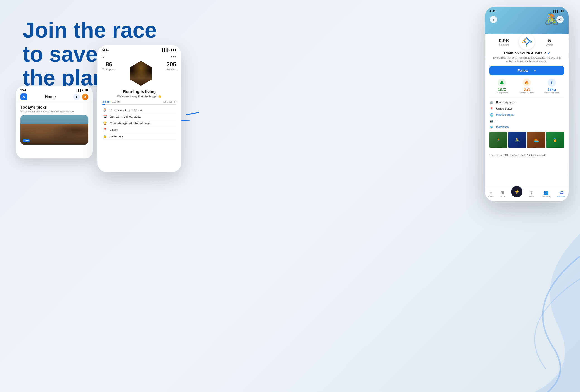 The height and width of the screenshot is (392, 580). Describe the element at coordinates (563, 11) in the screenshot. I see `battery-icon: ▮▮` at that location.